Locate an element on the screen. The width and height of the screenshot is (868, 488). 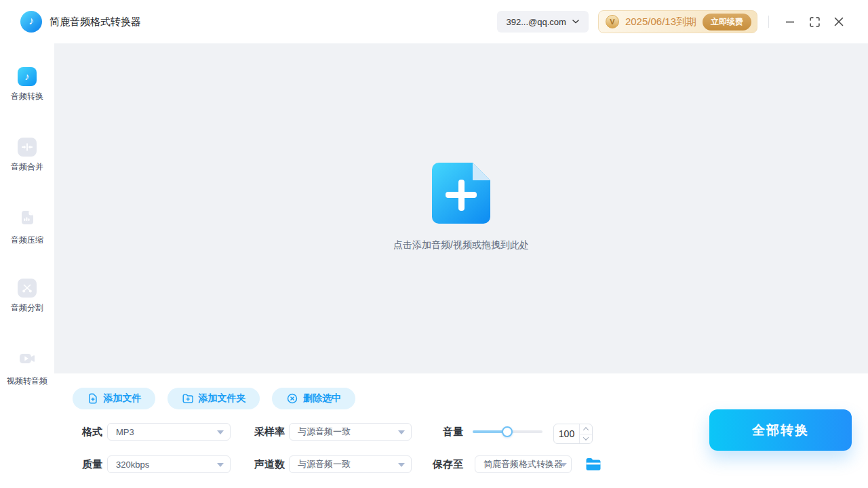
minimize-icon is located at coordinates (790, 22).